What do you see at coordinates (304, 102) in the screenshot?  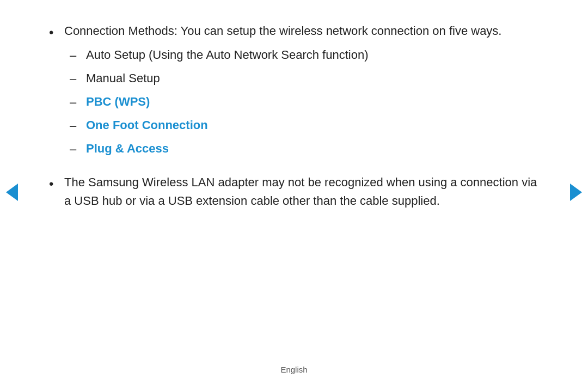 I see `list-item: – PBC (WPS)` at bounding box center [304, 102].